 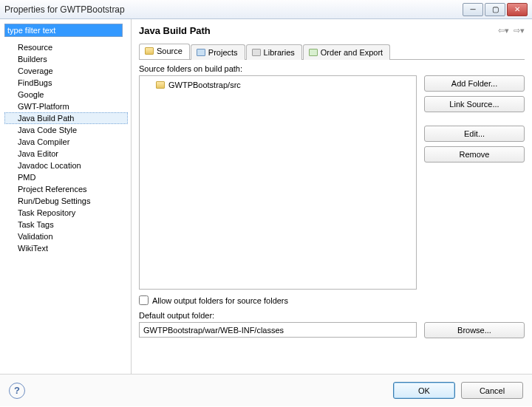 What do you see at coordinates (205, 85) in the screenshot?
I see `source-folder-label: GWTPBootstrap/src` at bounding box center [205, 85].